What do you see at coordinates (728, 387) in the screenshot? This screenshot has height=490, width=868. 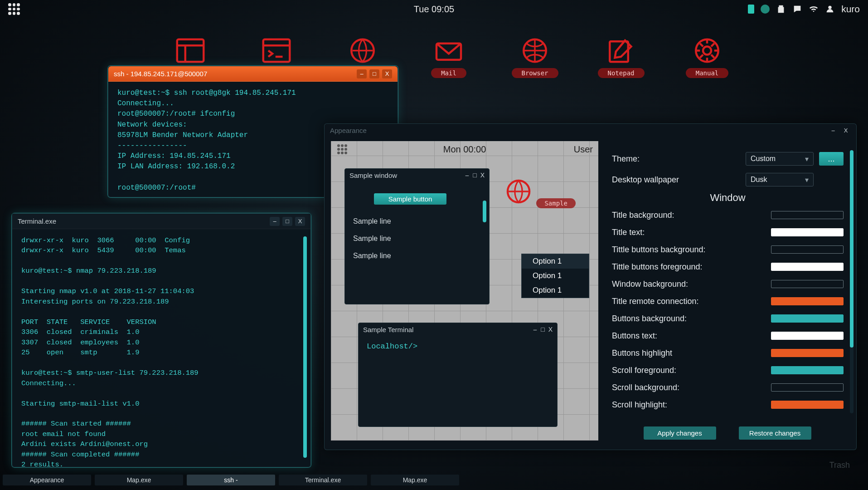 I see `color-setting-row: Scroll background:` at bounding box center [728, 387].